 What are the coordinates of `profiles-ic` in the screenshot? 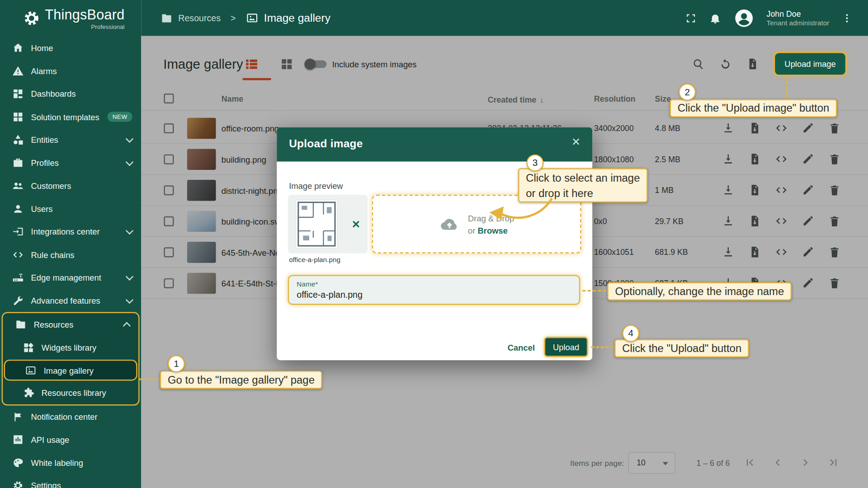 It's located at (18, 163).